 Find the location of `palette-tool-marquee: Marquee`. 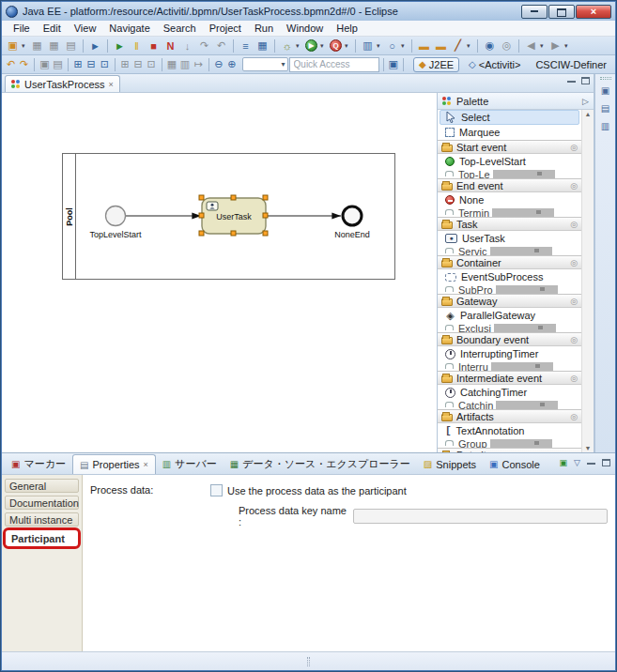

palette-tool-marquee: Marquee is located at coordinates (509, 132).